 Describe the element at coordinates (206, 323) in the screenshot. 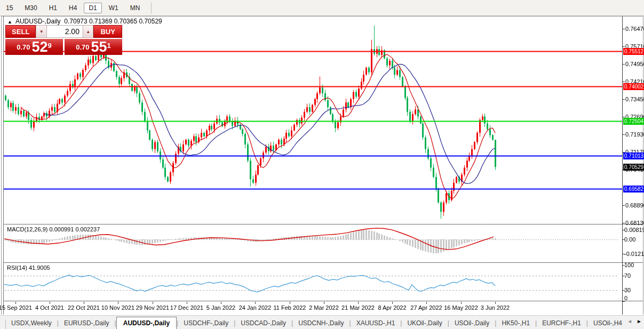

I see `tab-usdchf-daily: USDCHF-,Daily` at that location.